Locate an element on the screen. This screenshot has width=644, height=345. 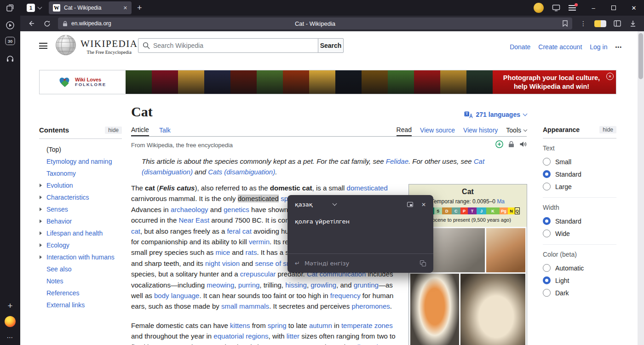
listen-speaker-icon is located at coordinates (523, 144).